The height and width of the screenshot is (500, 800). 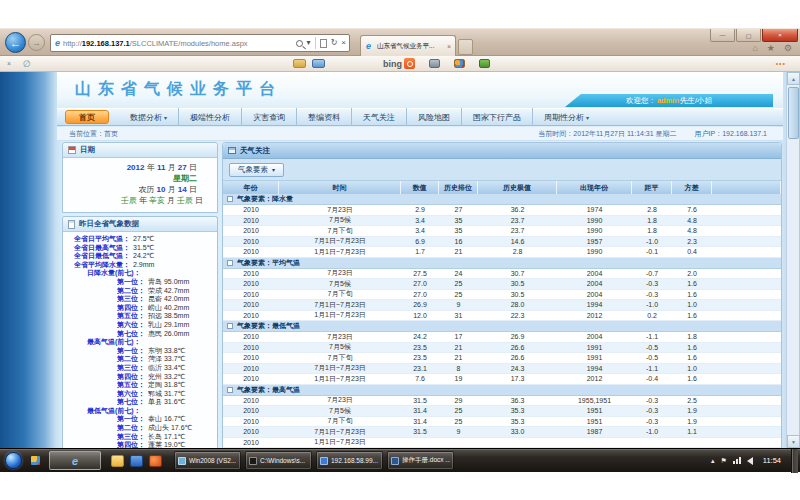 I want to click on bing-toolbar: bing, so click(x=399, y=64).